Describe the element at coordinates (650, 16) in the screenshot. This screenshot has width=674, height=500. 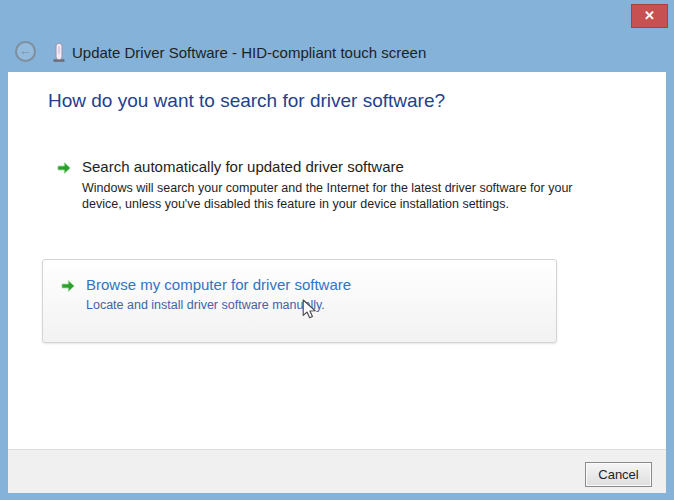
I see `close-button: ✕` at that location.